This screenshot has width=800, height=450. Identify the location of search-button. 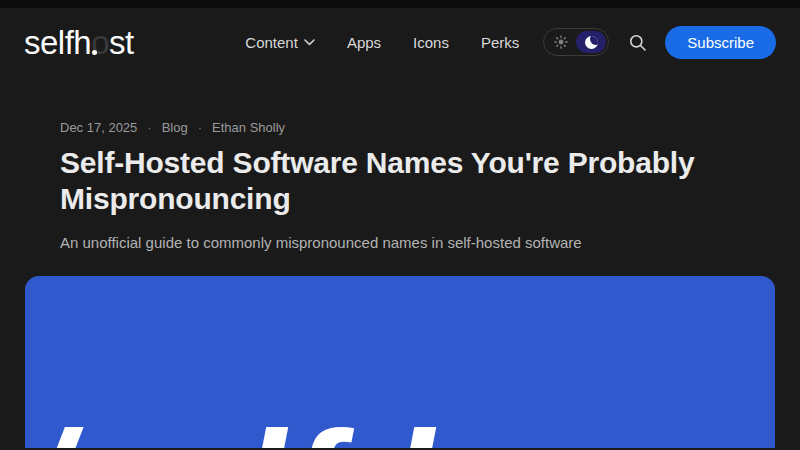
(637, 42).